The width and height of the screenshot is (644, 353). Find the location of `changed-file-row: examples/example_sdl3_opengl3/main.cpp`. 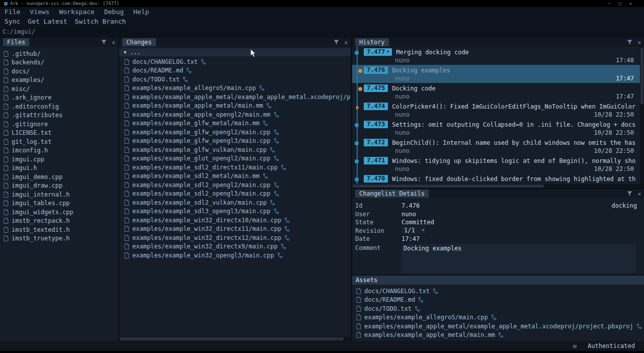

changed-file-row: examples/example_sdl3_opengl3/main.cpp is located at coordinates (235, 212).